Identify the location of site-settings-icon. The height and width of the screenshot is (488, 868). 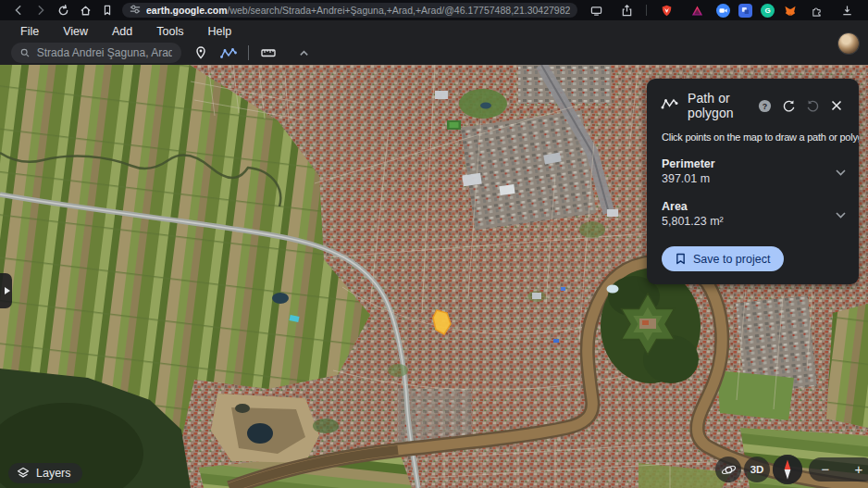
(135, 10).